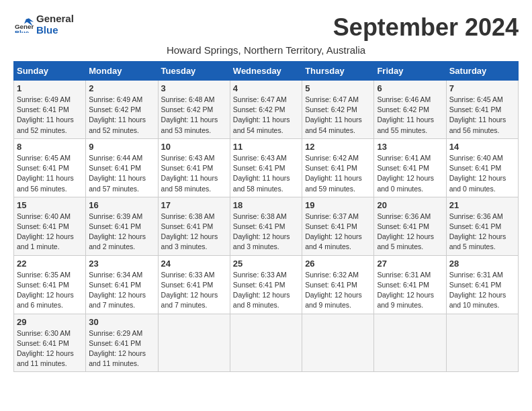 The width and height of the screenshot is (532, 411). Describe the element at coordinates (46, 115) in the screenshot. I see `day-info: Sunrise: 6:49 AMSunset: 6:41 PMDaylight:…` at that location.